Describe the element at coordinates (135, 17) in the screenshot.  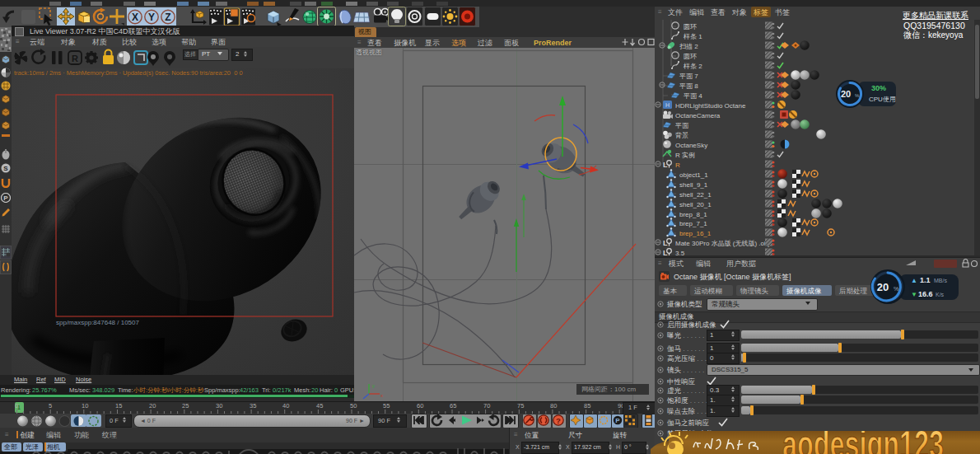
I see `svg-text: X` at that location.